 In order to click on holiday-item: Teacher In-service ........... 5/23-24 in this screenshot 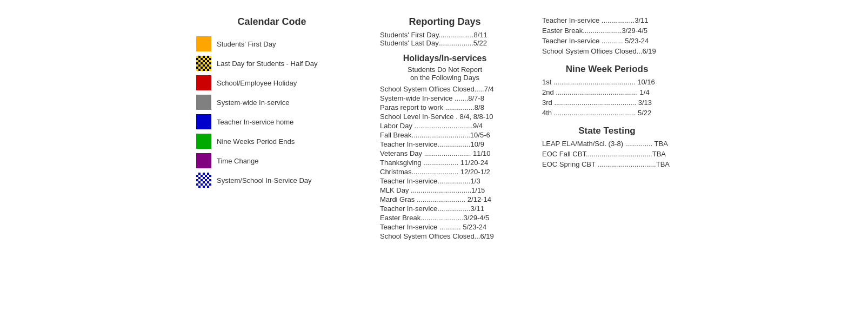, I will do `click(445, 227)`.